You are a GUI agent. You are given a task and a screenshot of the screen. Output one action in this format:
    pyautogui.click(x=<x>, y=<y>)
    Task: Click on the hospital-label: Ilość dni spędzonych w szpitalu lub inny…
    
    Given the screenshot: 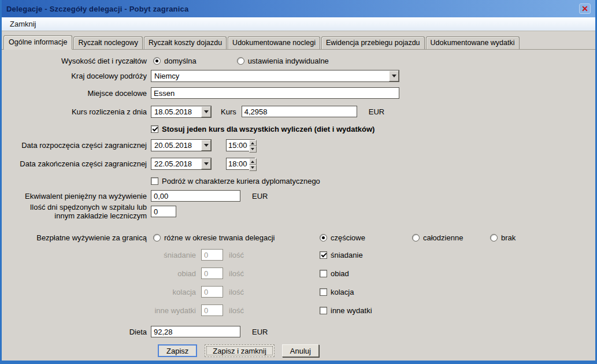 What is the action you would take?
    pyautogui.click(x=76, y=211)
    